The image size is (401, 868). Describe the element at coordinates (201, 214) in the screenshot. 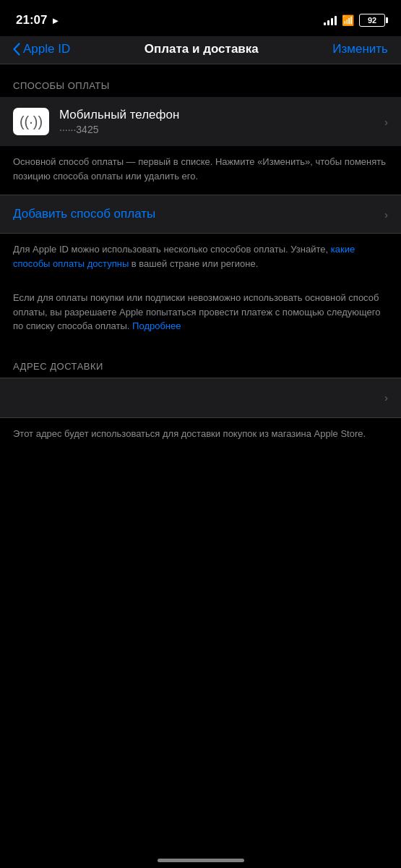

I see `add-payment-row: Добавить способ оплаты ›` at that location.